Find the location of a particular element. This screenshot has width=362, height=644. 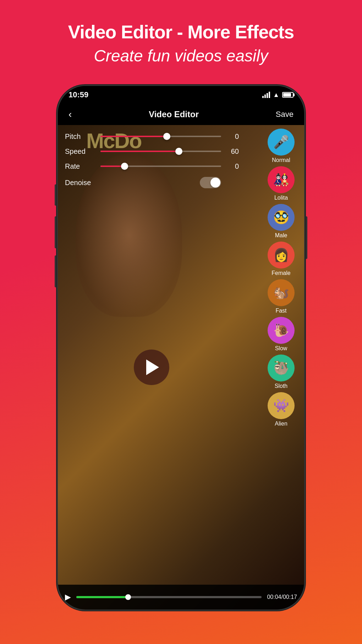

effect-sloth: 🦥 Sloth is located at coordinates (281, 372).